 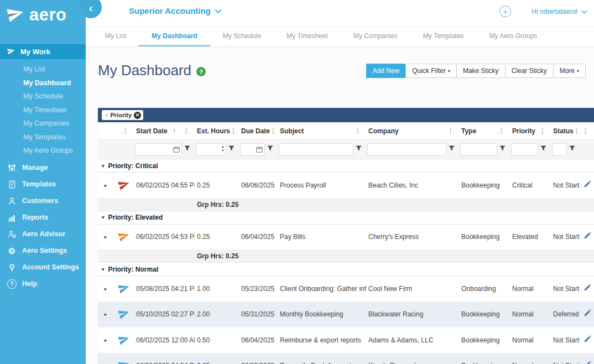 I want to click on column-header-priority: Priority⋮, so click(x=530, y=131).